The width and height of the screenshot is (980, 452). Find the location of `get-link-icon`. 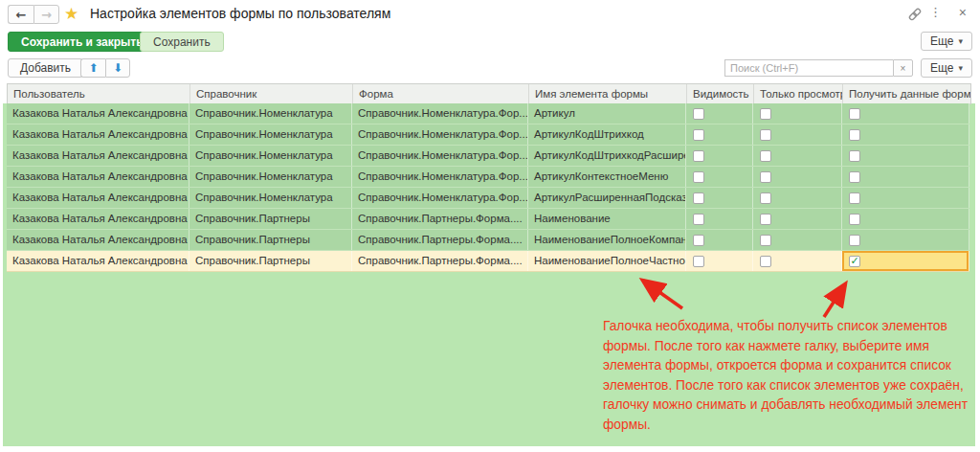

get-link-icon is located at coordinates (915, 16).